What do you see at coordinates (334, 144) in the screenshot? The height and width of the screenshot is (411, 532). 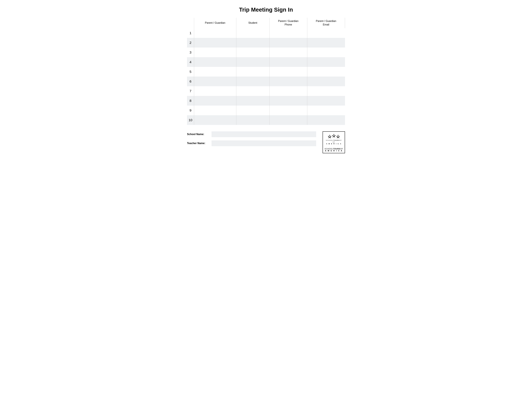 I see `svg-text: A M E R I C A` at bounding box center [334, 144].